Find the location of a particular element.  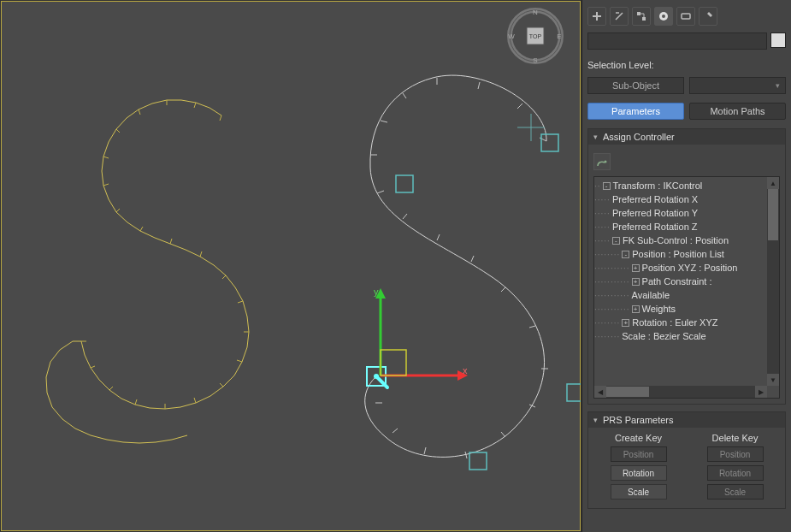

create-tab-icon is located at coordinates (597, 16).